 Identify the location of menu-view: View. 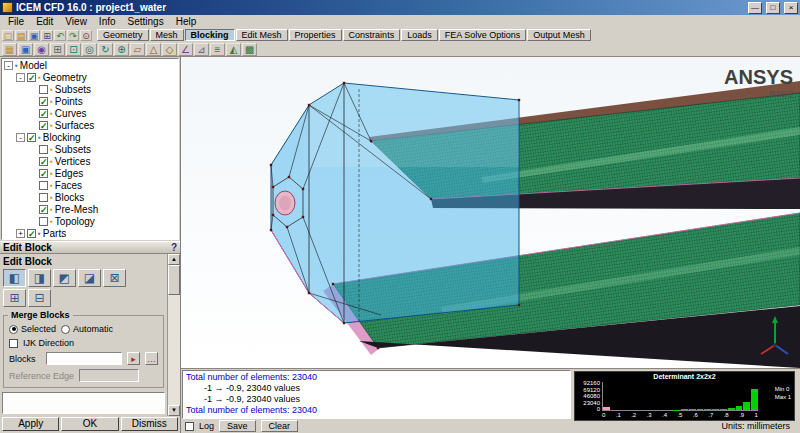
(76, 22).